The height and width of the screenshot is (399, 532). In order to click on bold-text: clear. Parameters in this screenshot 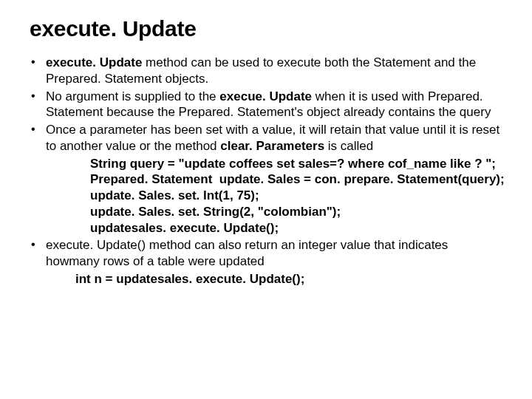, I will do `click(272, 146)`.